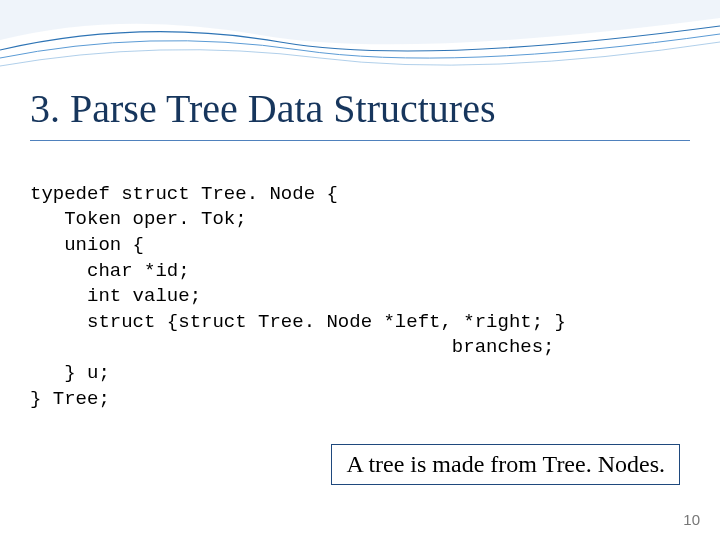  Describe the element at coordinates (138, 219) in the screenshot. I see `code-line: Token oper. Tok;` at that location.